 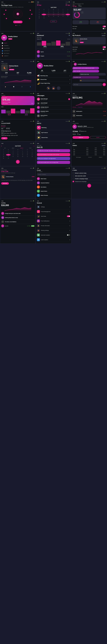 I want to click on cal-15: 15, so click(x=39, y=14).